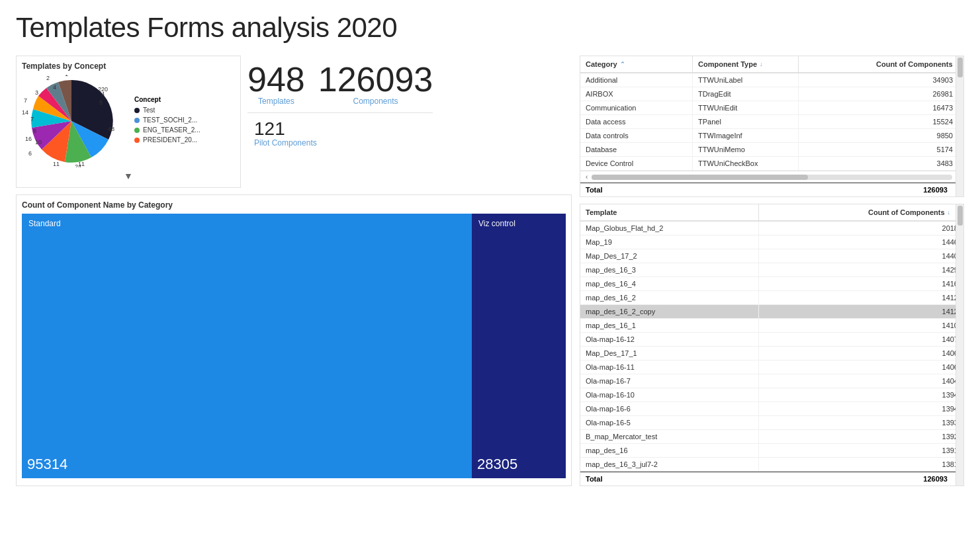  Describe the element at coordinates (670, 367) in the screenshot. I see `table2-cell-template: Ola-map-16-11` at that location.